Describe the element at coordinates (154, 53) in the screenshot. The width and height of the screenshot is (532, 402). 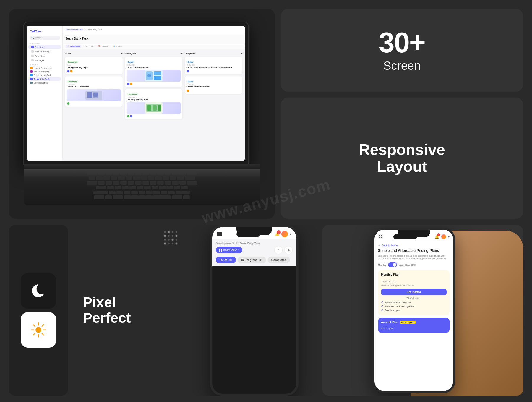
I see `inprogress-column-header: In Progress +` at that location.